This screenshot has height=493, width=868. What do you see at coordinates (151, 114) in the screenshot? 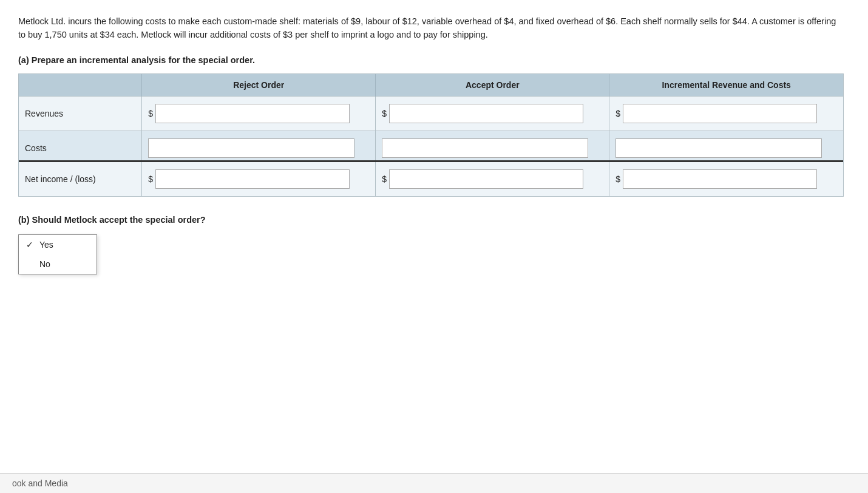
I see `dollar-sign-revenues-reject: $` at bounding box center [151, 114].